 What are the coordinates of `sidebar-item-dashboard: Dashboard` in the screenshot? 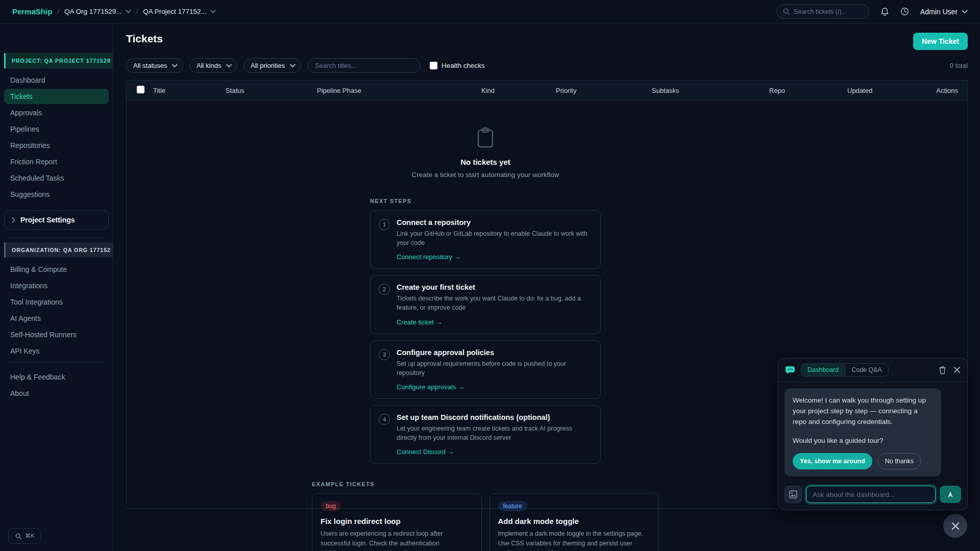 It's located at (56, 80).